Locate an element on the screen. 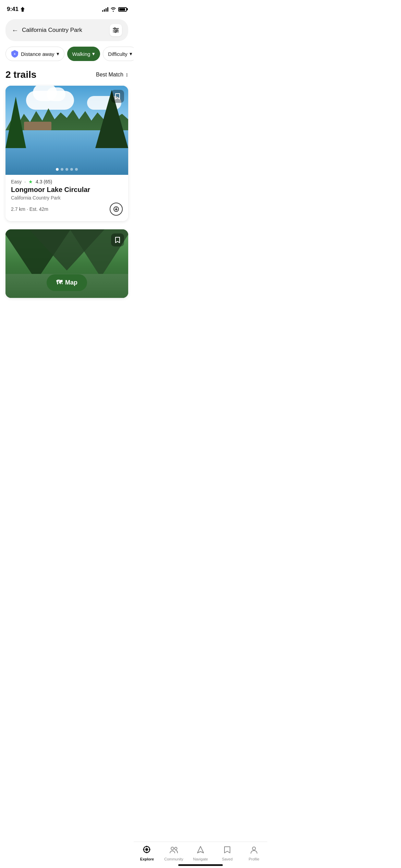  filter-row: + Distance away ▾ Walking ▾ Difficulty ▾ is located at coordinates (67, 56).